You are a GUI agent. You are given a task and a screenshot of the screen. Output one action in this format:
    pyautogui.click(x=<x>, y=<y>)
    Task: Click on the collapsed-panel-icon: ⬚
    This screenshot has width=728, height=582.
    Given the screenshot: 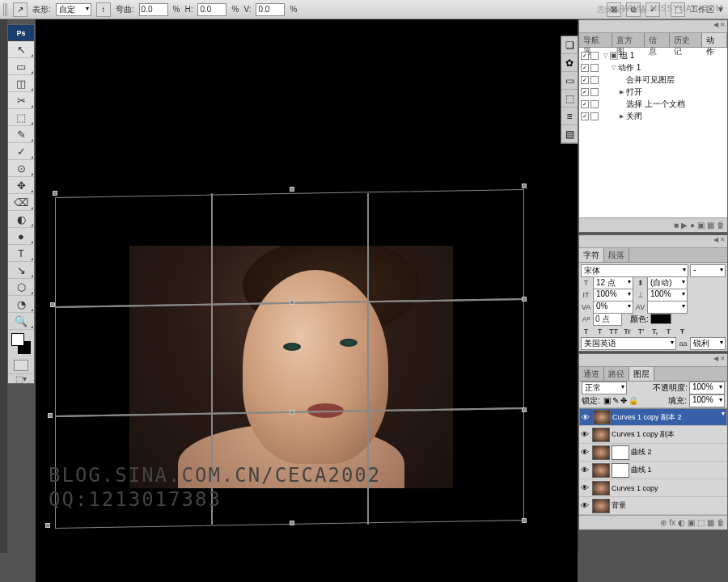 What is the action you would take?
    pyautogui.click(x=569, y=99)
    